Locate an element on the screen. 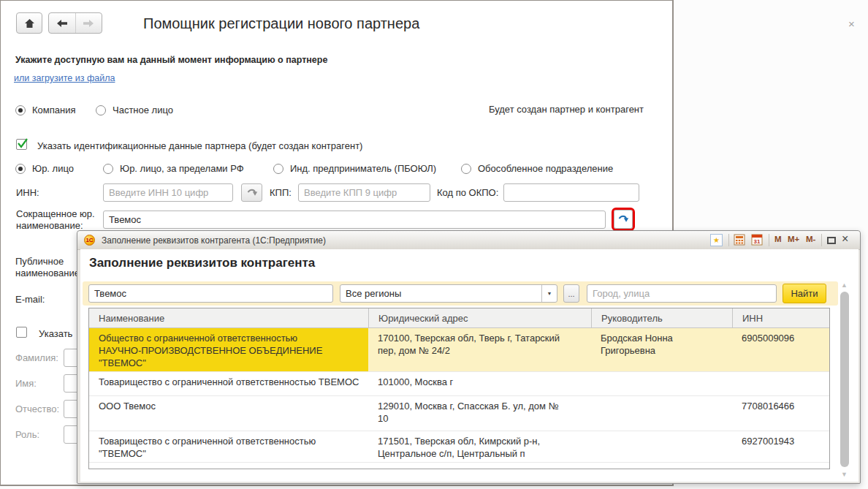  name-label: Имя: is located at coordinates (26, 383).